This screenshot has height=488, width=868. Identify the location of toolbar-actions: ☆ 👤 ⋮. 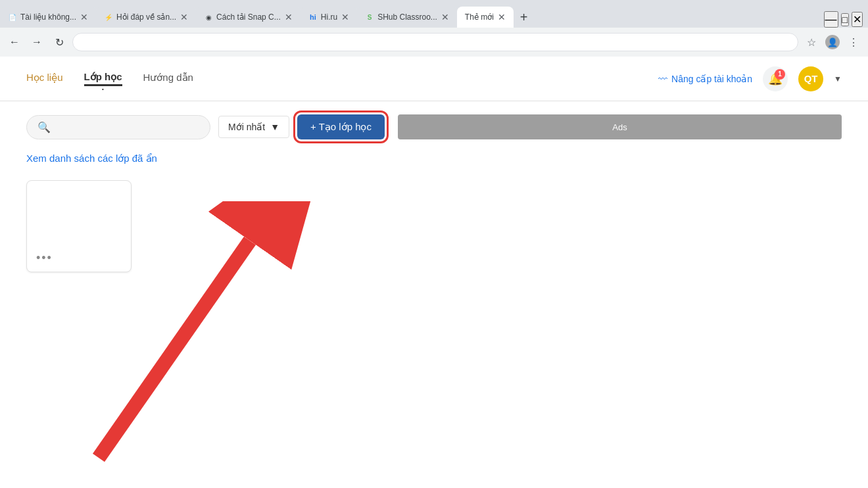
(832, 42).